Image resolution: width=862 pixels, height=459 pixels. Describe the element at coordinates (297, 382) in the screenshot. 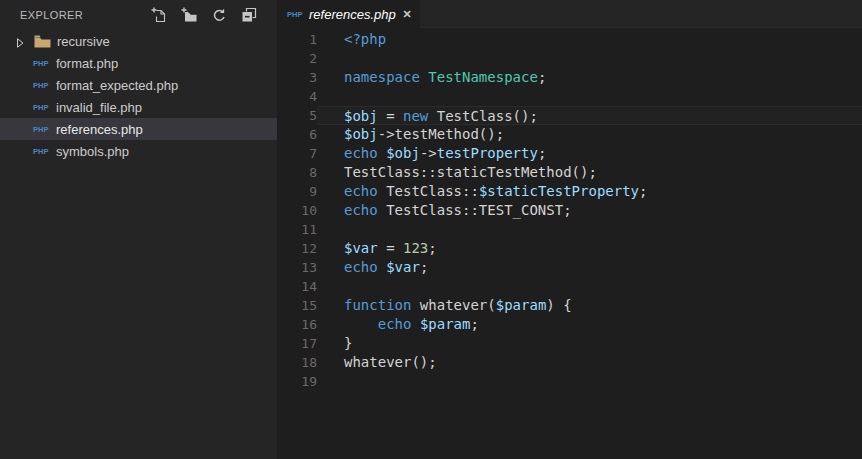

I see `line-number: 19` at that location.